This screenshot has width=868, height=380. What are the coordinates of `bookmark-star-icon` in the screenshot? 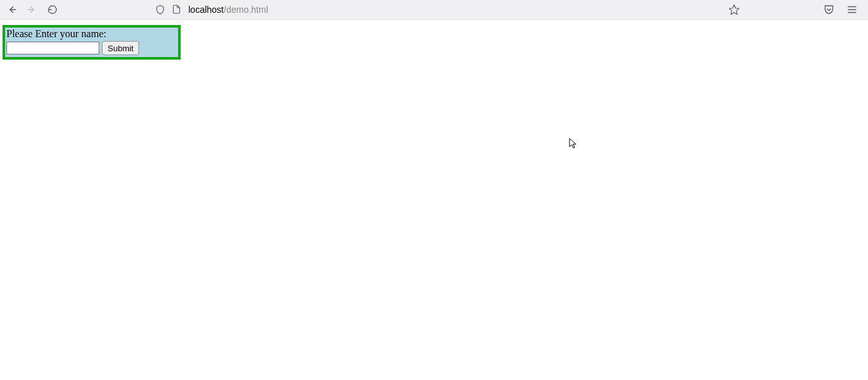 It's located at (734, 10).